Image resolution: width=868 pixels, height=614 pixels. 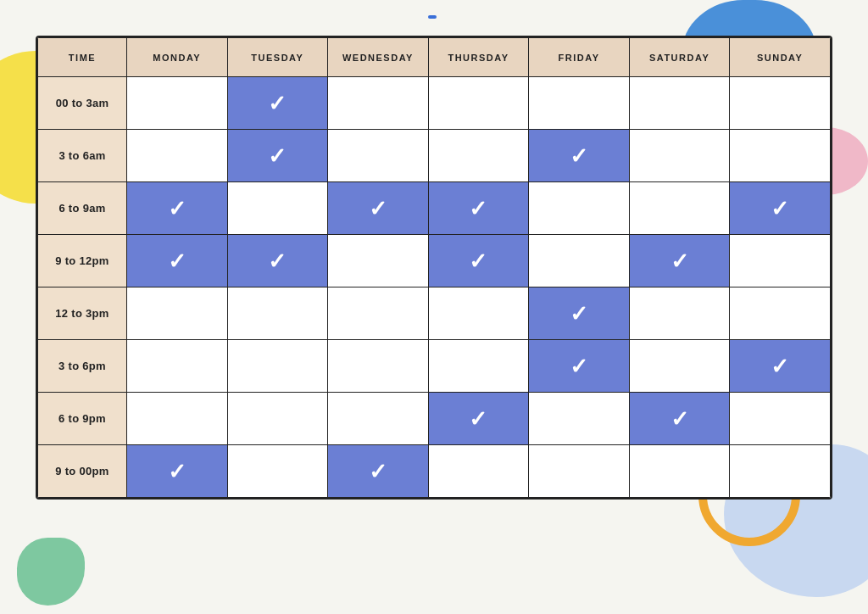 What do you see at coordinates (680, 261) in the screenshot?
I see `schedule-cell-r3-c5: ✓` at bounding box center [680, 261].